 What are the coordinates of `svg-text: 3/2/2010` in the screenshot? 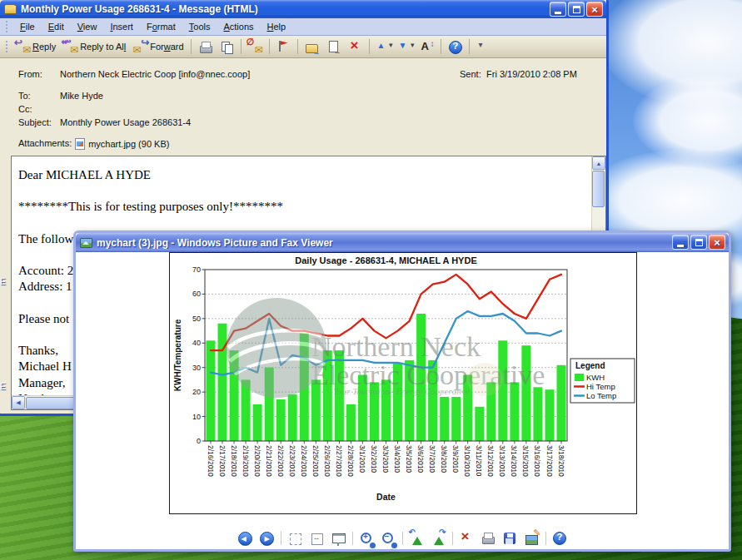 It's located at (374, 459).